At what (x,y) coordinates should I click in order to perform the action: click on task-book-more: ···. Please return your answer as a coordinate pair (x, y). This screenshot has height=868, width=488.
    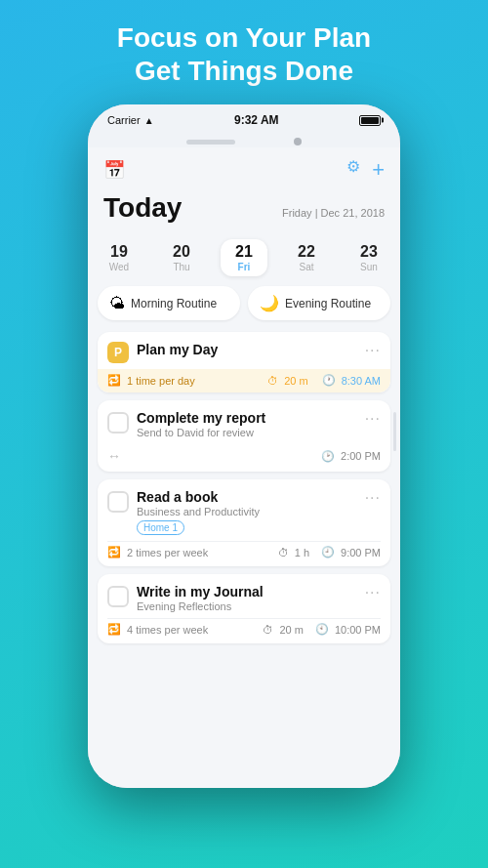
    Looking at the image, I should click on (373, 498).